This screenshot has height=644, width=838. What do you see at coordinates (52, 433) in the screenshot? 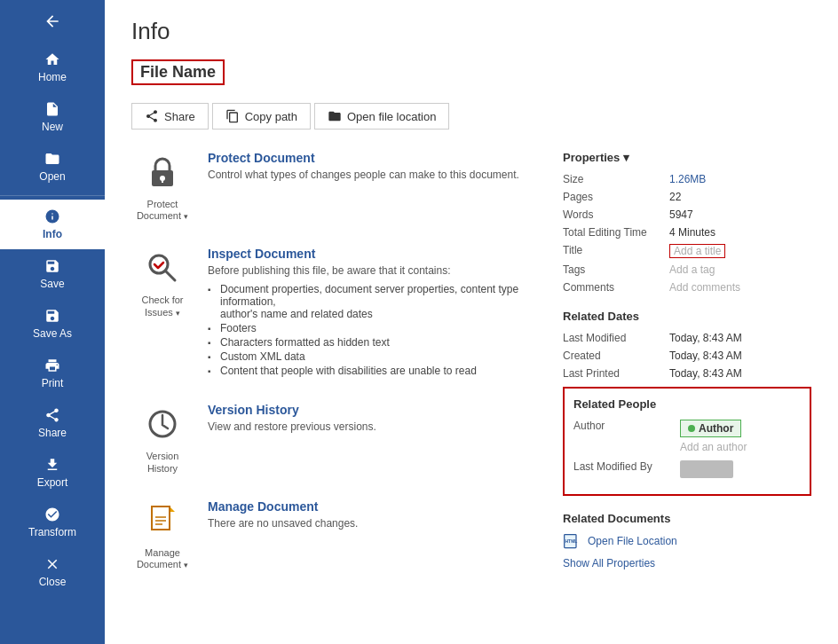
I see `sidebar-label-share: Share` at bounding box center [52, 433].